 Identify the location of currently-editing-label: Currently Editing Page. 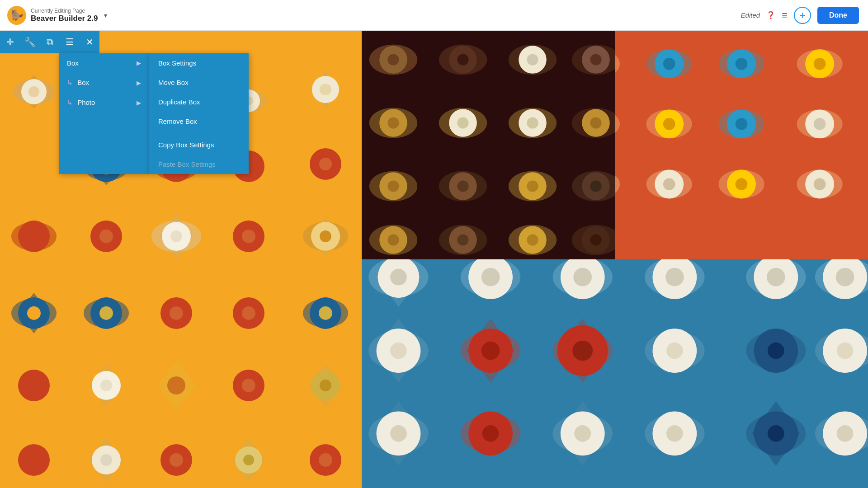
(64, 11).